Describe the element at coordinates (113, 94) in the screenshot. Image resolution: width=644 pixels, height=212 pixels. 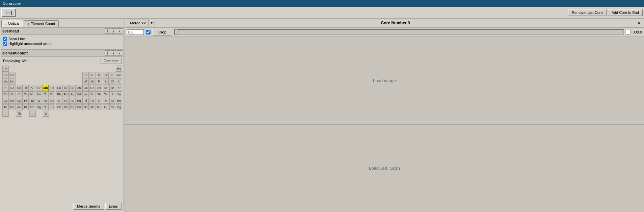
I see `element-I: I` at that location.